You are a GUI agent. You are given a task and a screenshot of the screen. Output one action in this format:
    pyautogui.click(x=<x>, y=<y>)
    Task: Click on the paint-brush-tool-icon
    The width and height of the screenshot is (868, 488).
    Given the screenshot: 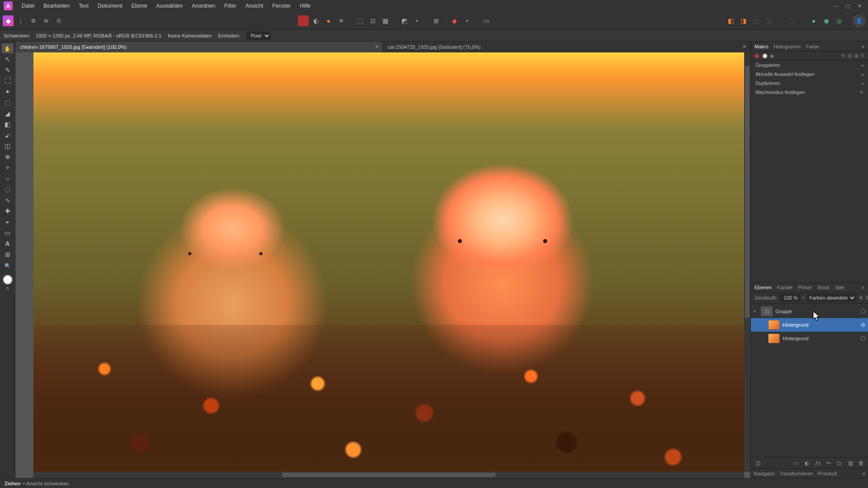 What is the action you would take?
    pyautogui.click(x=8, y=135)
    